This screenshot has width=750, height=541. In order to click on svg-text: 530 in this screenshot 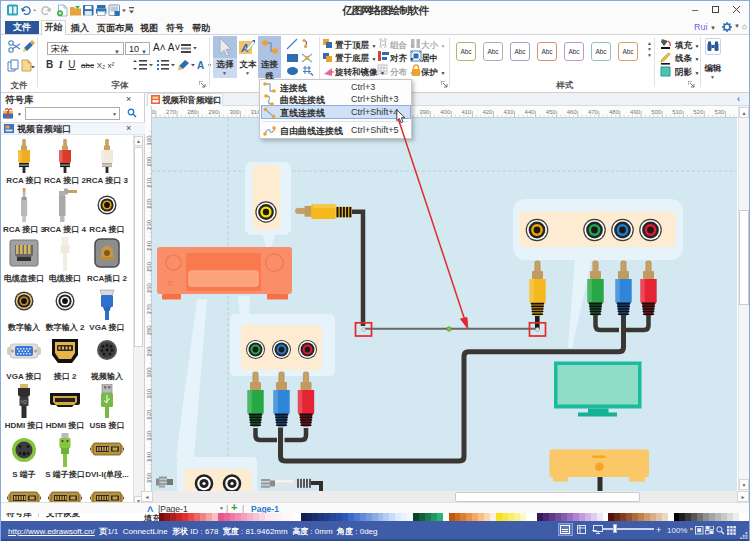, I will do `click(720, 112)`.